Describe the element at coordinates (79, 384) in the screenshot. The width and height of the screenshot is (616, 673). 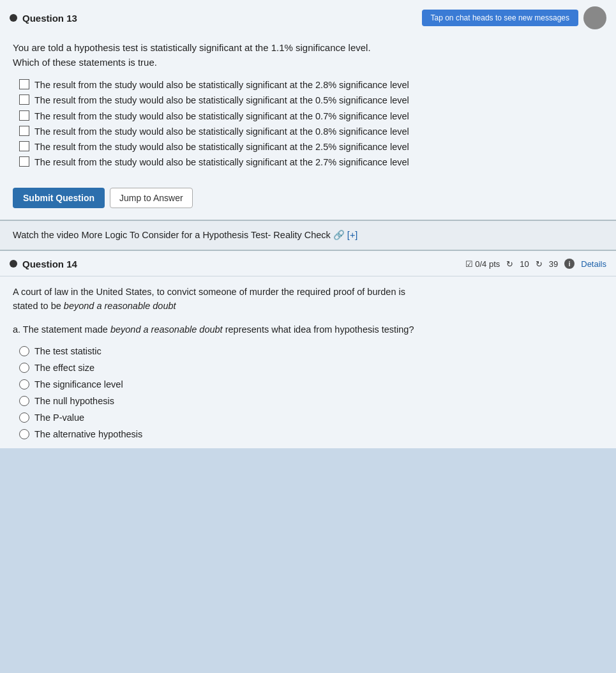
I see `radio-text-3: The significance level` at that location.